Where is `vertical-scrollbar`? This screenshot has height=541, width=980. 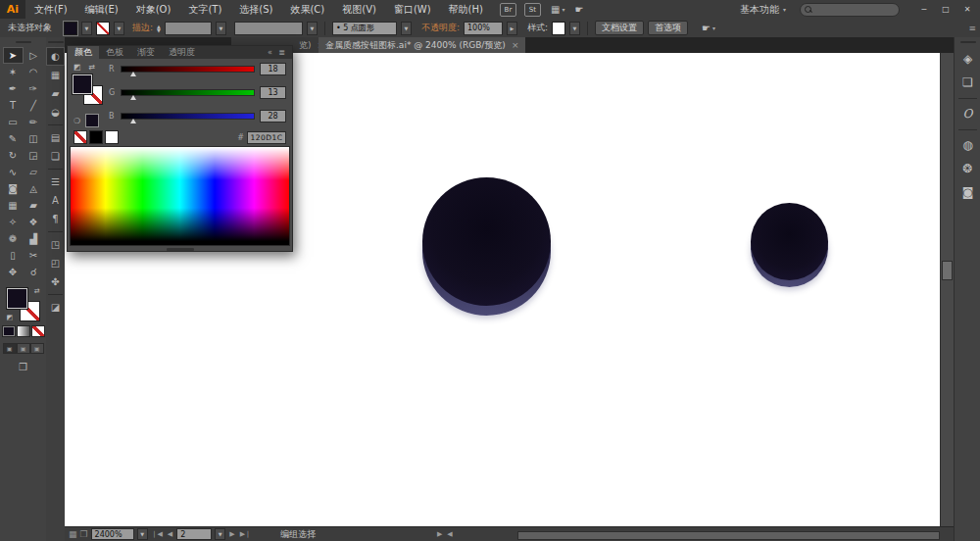
vertical-scrollbar is located at coordinates (947, 290).